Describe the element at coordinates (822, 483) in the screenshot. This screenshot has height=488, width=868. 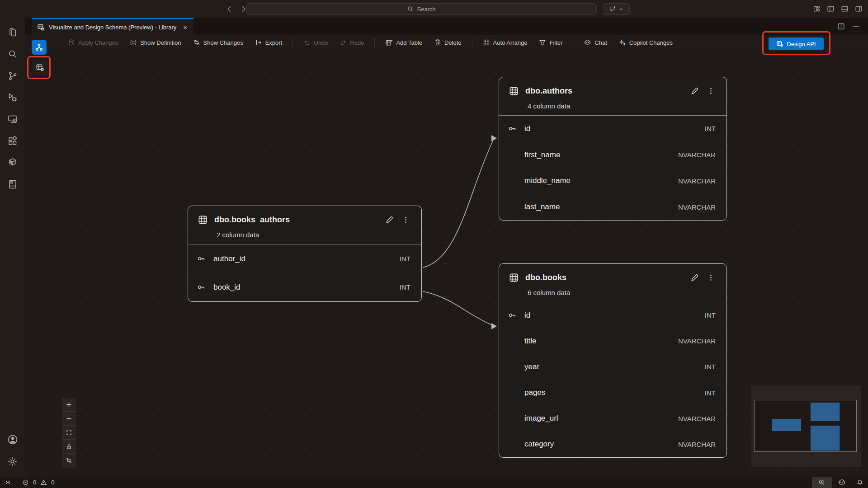
I see `zoom-status-button` at that location.